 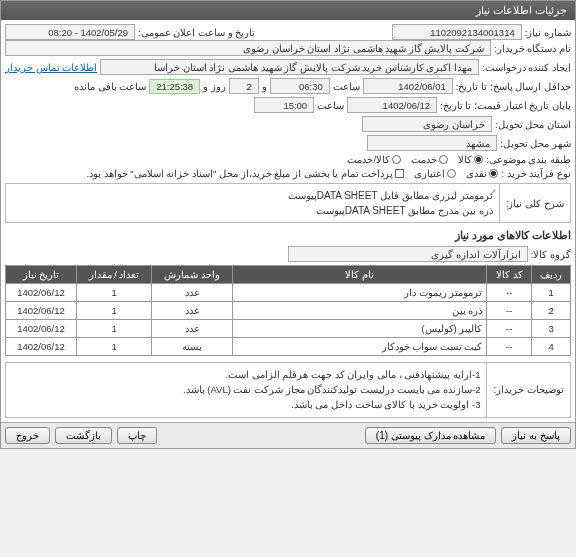 What do you see at coordinates (28, 436) in the screenshot?
I see `exit-button: خروج` at bounding box center [28, 436].